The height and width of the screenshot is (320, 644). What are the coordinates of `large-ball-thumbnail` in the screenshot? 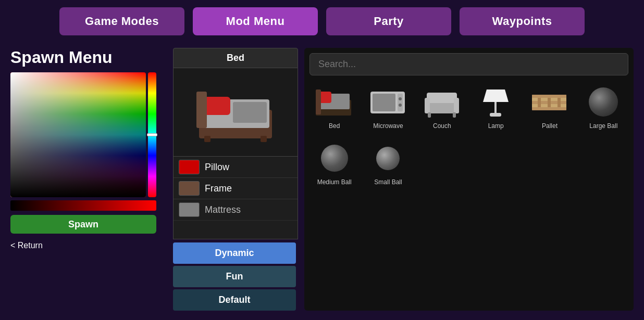 It's located at (603, 102).